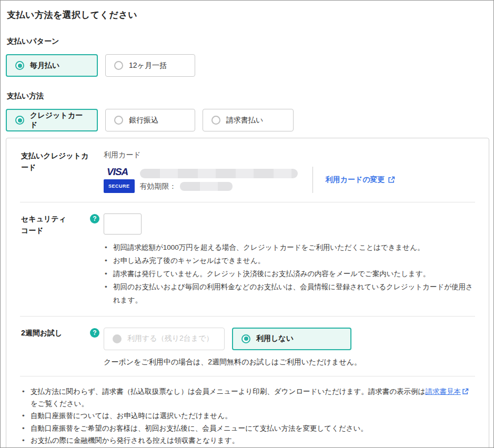 Image resolution: width=494 pixels, height=448 pixels. What do you see at coordinates (206, 186) in the screenshot?
I see `expiry-blurred` at bounding box center [206, 186].